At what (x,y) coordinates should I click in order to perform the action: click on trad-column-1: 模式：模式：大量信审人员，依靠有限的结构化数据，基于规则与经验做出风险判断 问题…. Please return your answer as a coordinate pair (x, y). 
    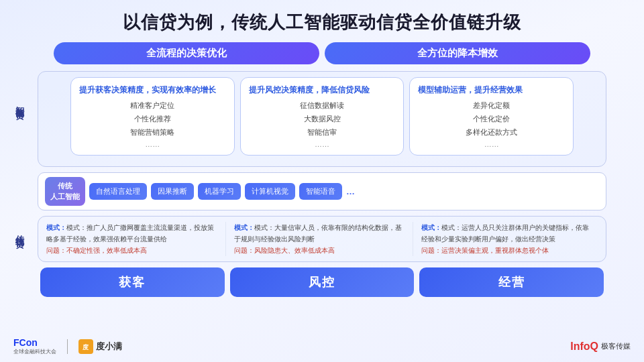
    Looking at the image, I should click on (323, 239).